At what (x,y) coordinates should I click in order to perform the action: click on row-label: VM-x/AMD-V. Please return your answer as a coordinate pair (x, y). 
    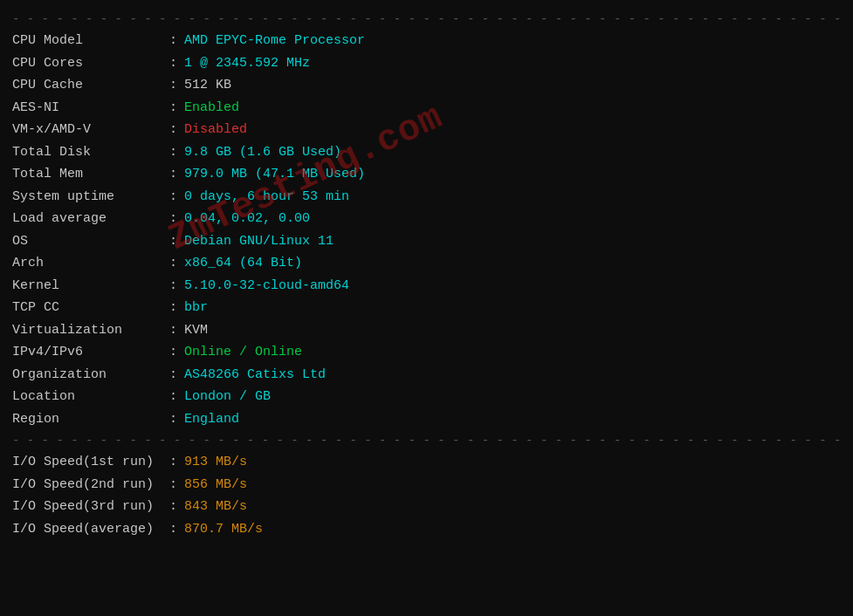
    Looking at the image, I should click on (91, 130).